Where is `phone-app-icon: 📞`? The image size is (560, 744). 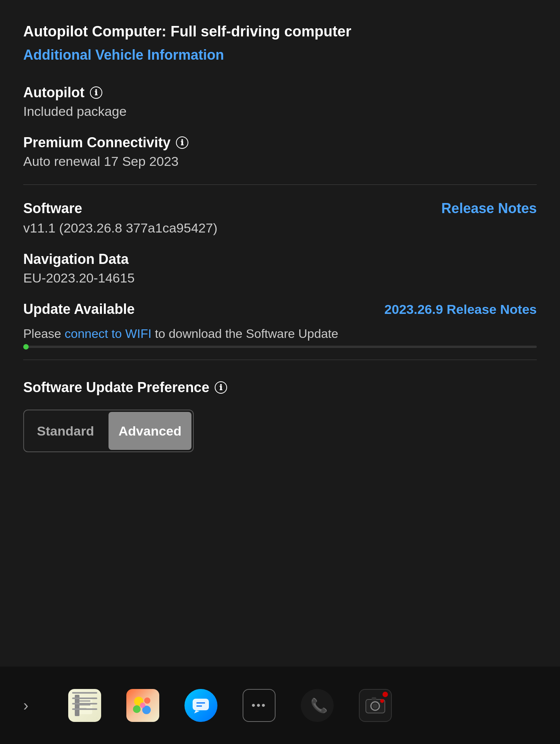
phone-app-icon: 📞 is located at coordinates (317, 705).